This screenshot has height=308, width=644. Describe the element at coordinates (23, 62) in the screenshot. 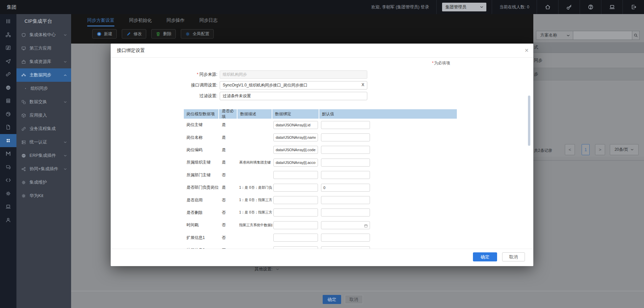

I see `bag-icon` at that location.